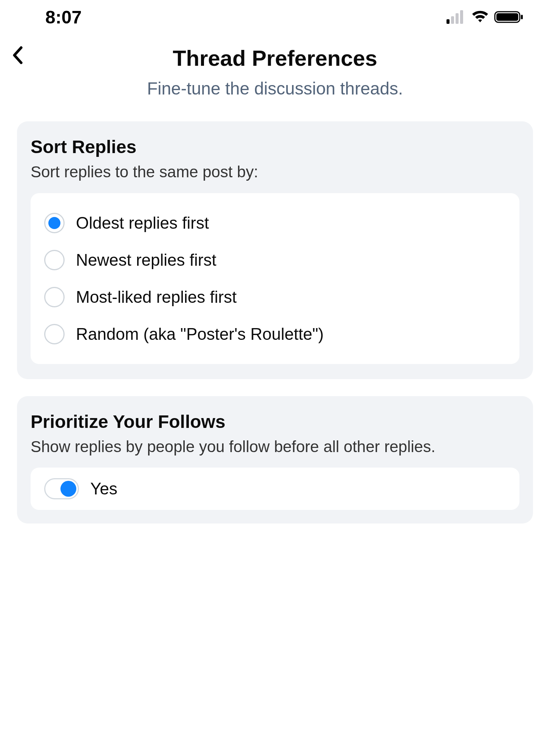  Describe the element at coordinates (146, 260) in the screenshot. I see `sort-option-label: Newest replies first` at that location.